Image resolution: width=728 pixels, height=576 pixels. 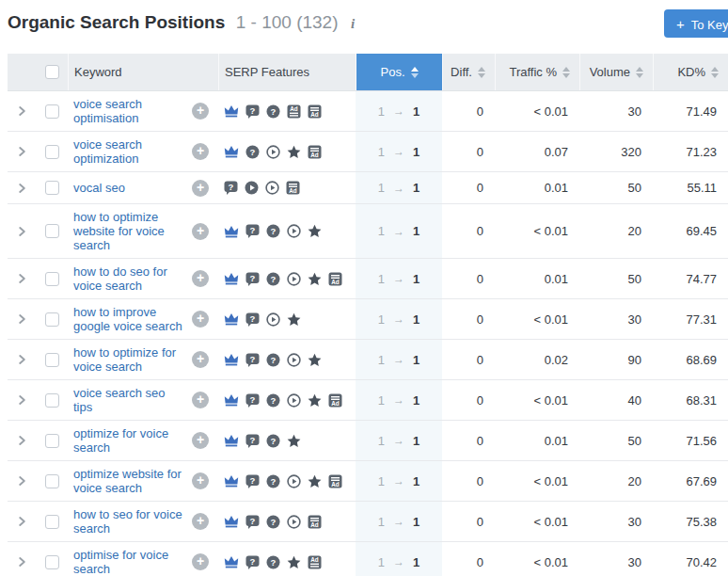 I want to click on traffic-cell: < 0.01, so click(x=537, y=232).